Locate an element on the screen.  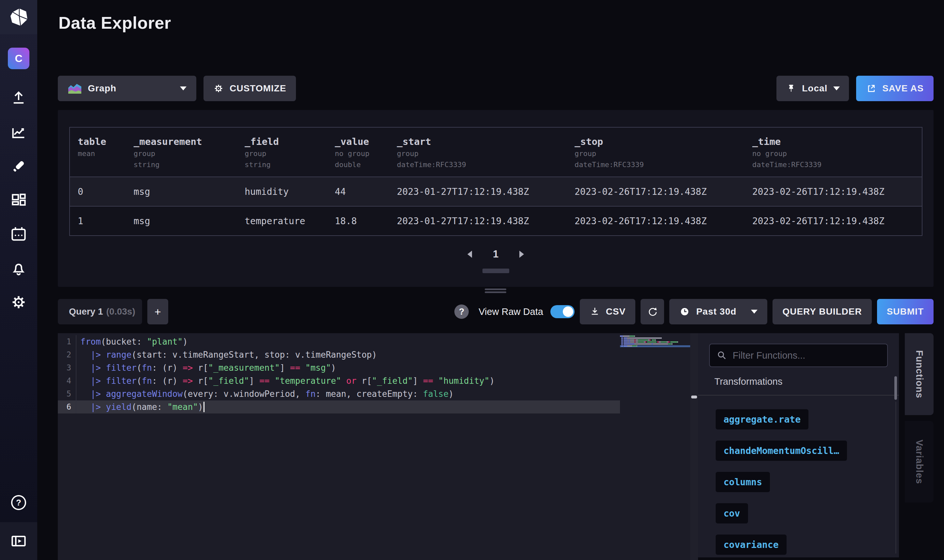
table-header-cell: _stop group dateTime:RFC3339 is located at coordinates (656, 152).